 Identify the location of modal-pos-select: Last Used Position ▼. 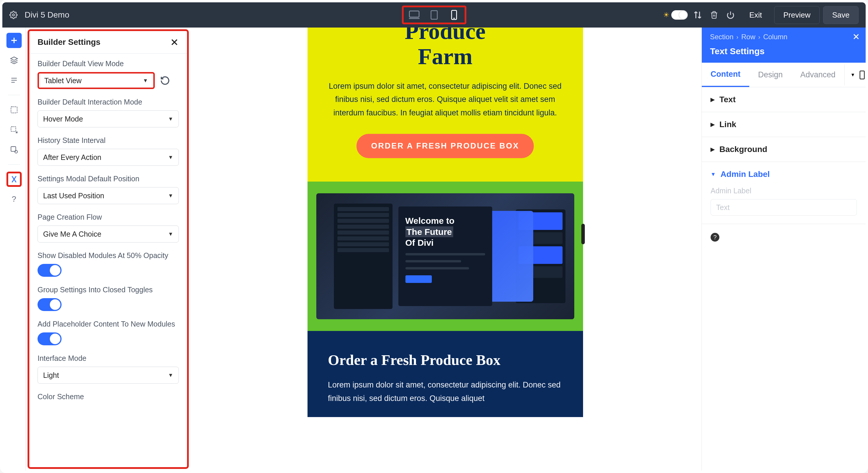
(108, 196).